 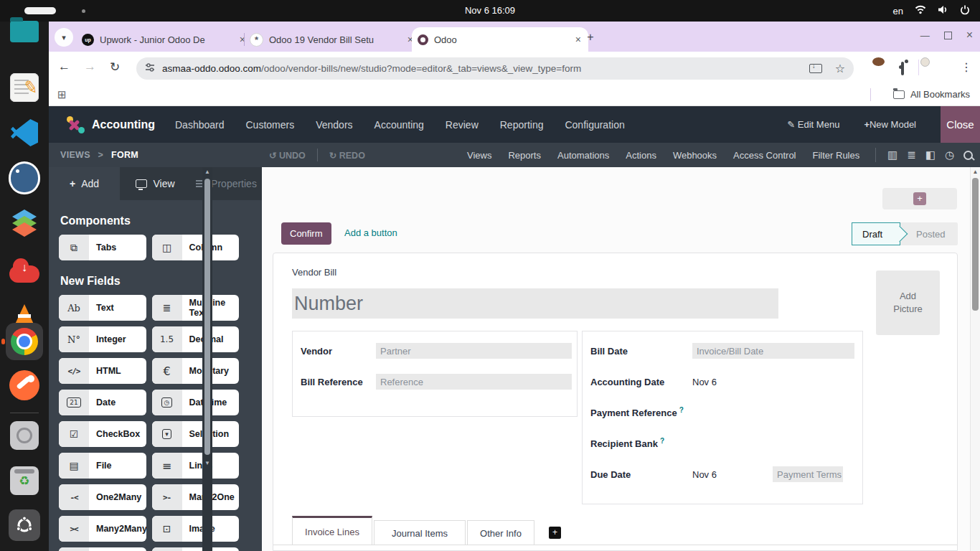 What do you see at coordinates (207, 359) in the screenshot?
I see `sidebar-scrollbar: ▲ ▼` at bounding box center [207, 359].